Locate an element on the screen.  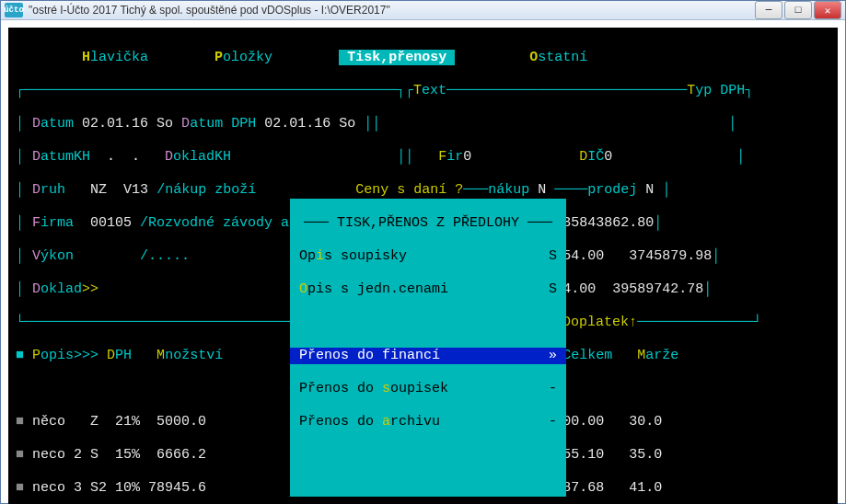
line-druh: │ Druh NZ V13 /nákup zboží Ceny s daní ?… is located at coordinates (423, 190).